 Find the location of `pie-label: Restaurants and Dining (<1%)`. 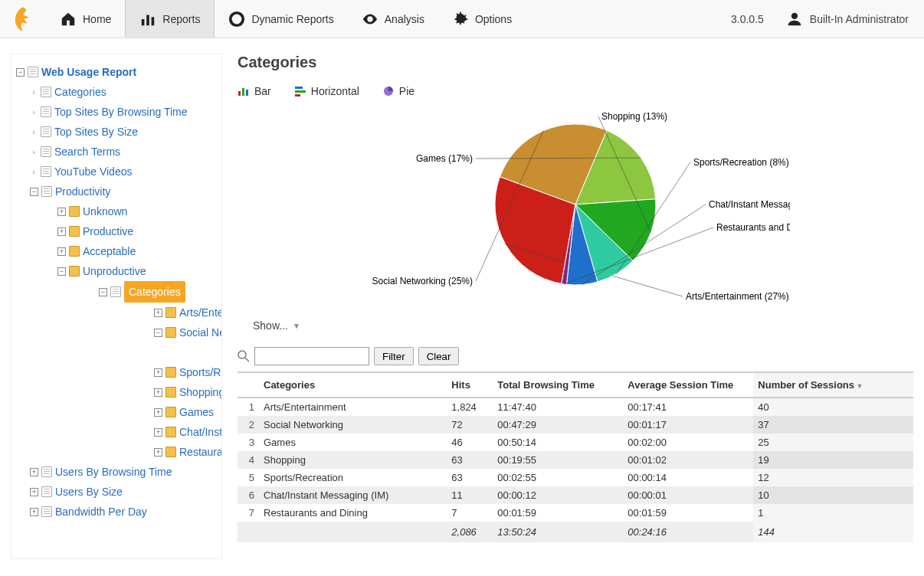

pie-label: Restaurants and Dining (<1%) is located at coordinates (753, 227).